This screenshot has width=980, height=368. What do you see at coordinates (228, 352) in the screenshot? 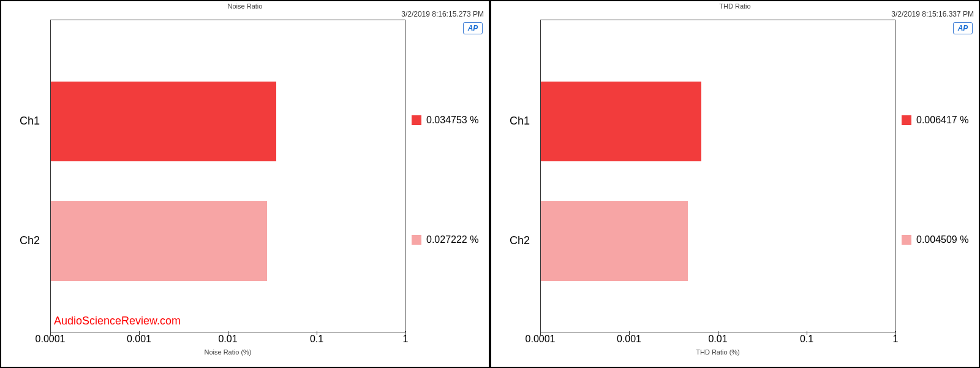
I see `x-axis-label: Noise Ratio (%)` at bounding box center [228, 352].